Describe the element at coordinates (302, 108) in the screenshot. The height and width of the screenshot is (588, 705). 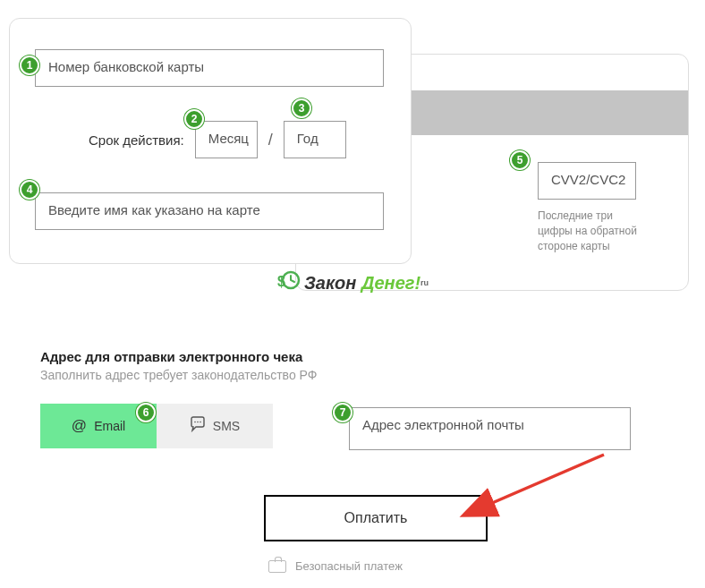
I see `step-badge-3: 3` at that location.